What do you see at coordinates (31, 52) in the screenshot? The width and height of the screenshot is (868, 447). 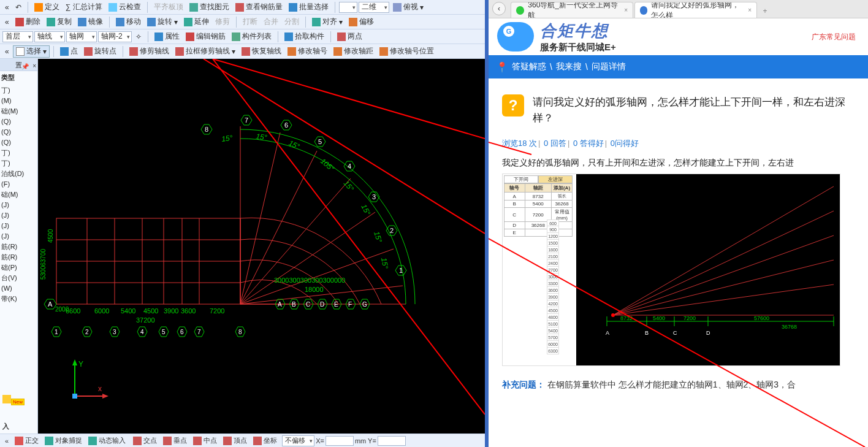 I see `select-button: 选择▾` at bounding box center [31, 52].